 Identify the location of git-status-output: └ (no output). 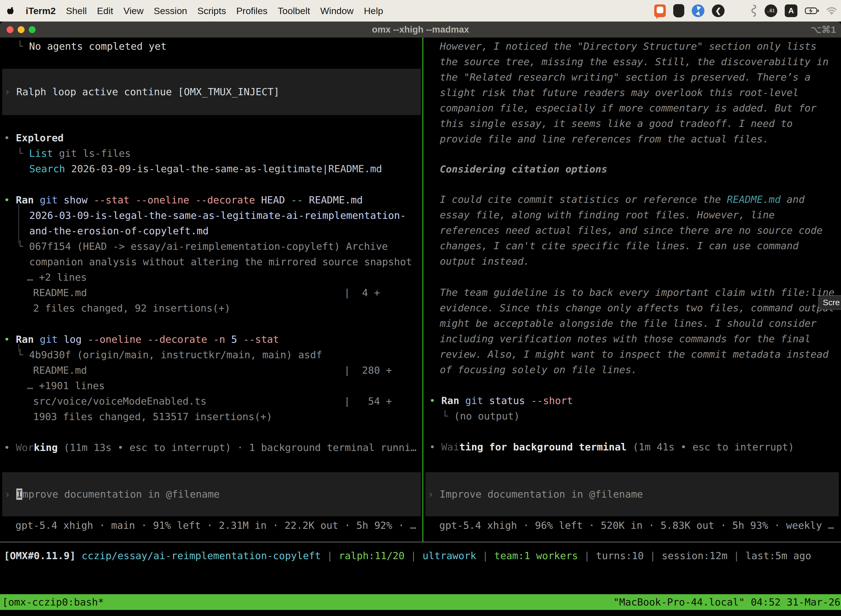
(481, 416).